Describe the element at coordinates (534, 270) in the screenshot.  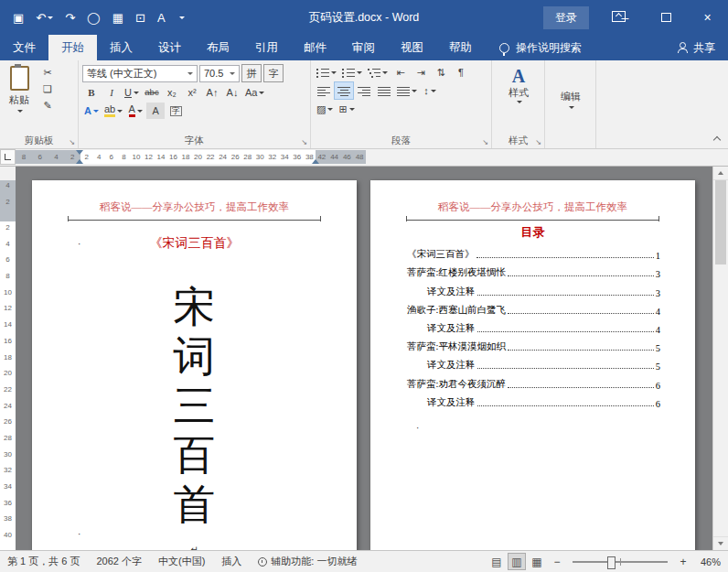
I see `toc-entry: 菩萨蛮:红楼别夜堪惆怅 3` at that location.